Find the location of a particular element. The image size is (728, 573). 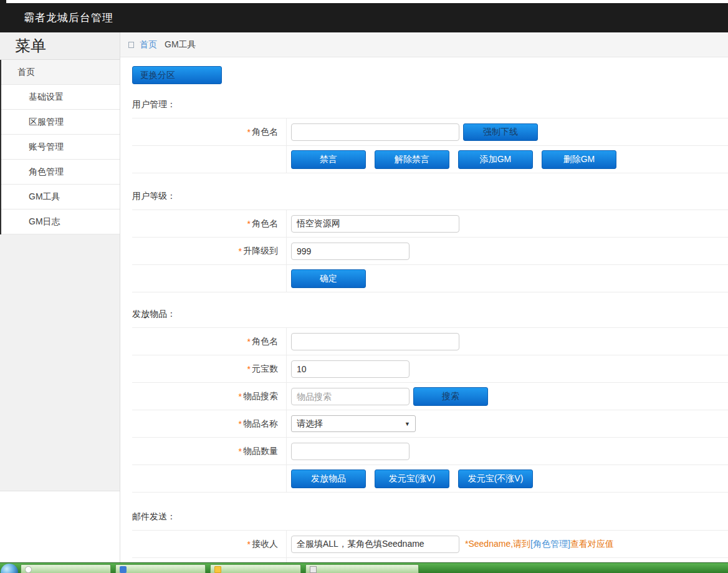

yuanbao-count-row: * 元宝数 is located at coordinates (430, 369).